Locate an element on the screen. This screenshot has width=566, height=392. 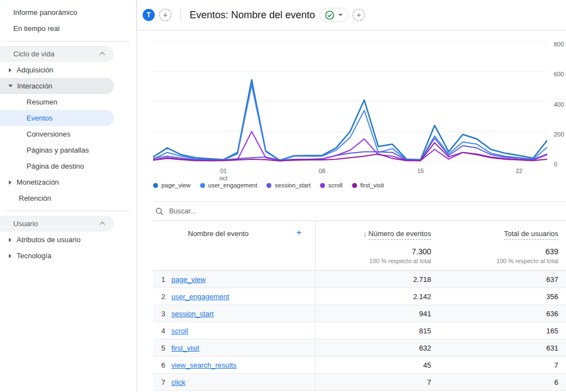
sidebar-item-ciclo-de-vida: Ciclo de vida is located at coordinates (57, 54).